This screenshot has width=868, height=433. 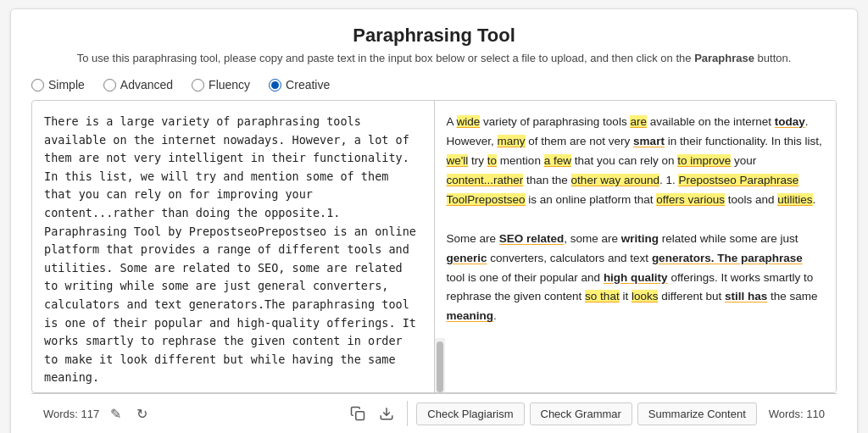 What do you see at coordinates (434, 85) in the screenshot?
I see `mode-selector: Simple Advanced Fluency Creative` at bounding box center [434, 85].